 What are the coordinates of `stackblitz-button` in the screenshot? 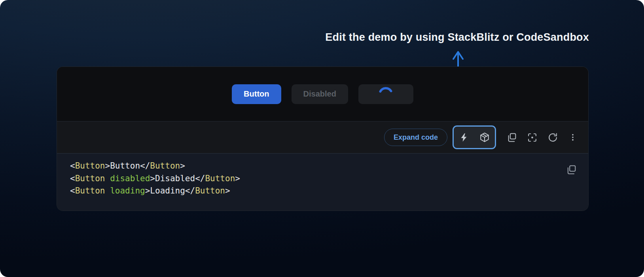 It's located at (464, 138).